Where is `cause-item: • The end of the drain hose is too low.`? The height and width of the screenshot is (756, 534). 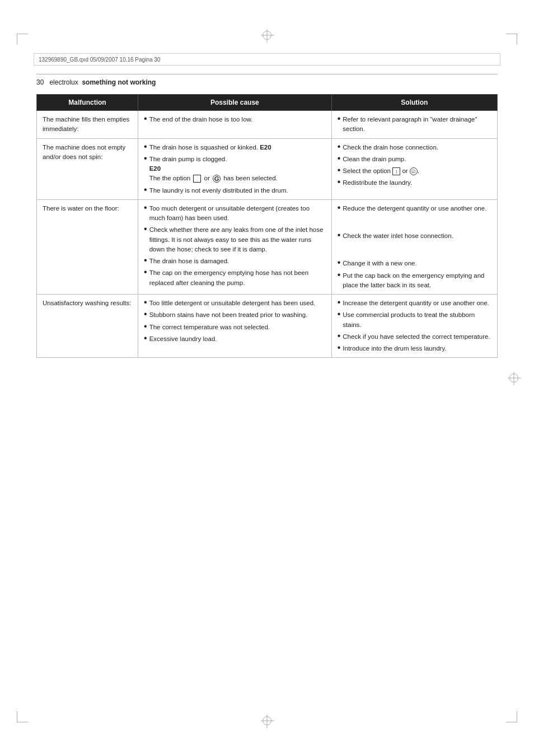 cause-item: • The end of the drain hose is too low. is located at coordinates (235, 120).